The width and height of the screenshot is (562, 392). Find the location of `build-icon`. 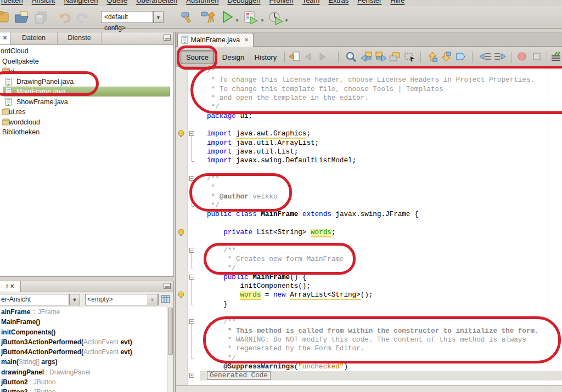

build-icon is located at coordinates (187, 18).